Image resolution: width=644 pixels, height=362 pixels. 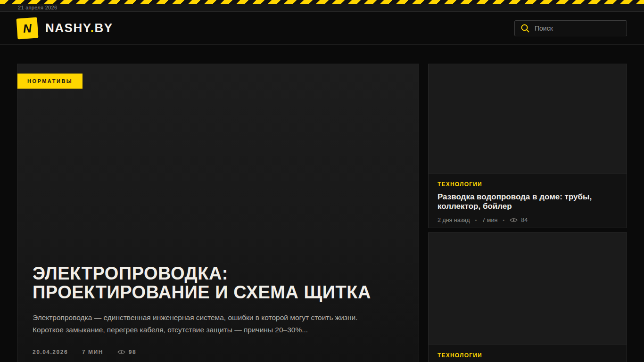 What do you see at coordinates (38, 8) in the screenshot?
I see `current-date: 21 апреля 2026` at bounding box center [38, 8].